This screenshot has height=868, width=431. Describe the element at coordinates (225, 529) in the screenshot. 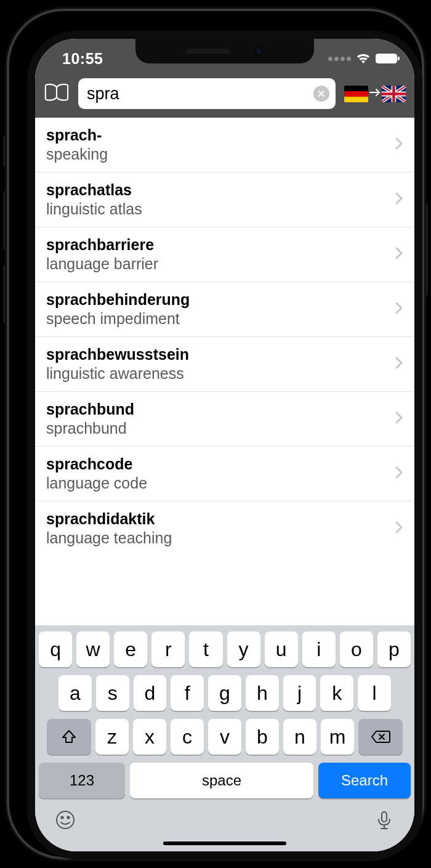

I see `result-row: sprachdidaktiklanguage teaching` at that location.